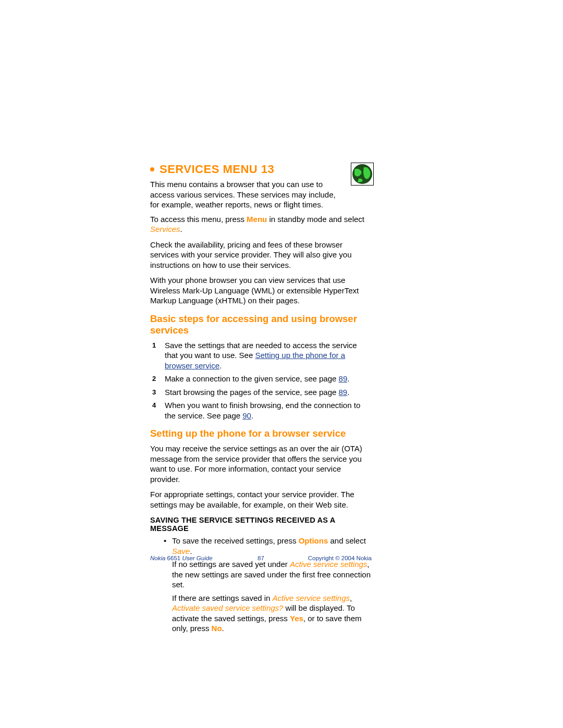  I want to click on step-1: 1 Save the settings that are needed to a…, so click(260, 355).